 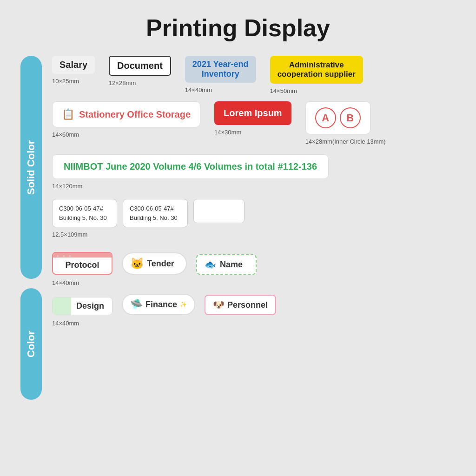 What do you see at coordinates (122, 83) in the screenshot?
I see `document-dim: 12×28mm` at bounding box center [122, 83].